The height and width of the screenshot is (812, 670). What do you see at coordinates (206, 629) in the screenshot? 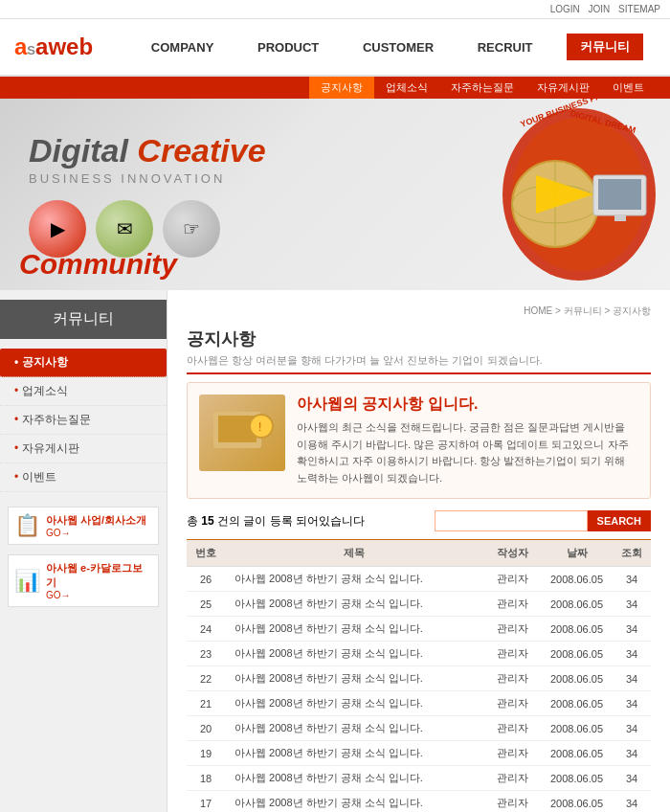
I see `cell-no: 24` at bounding box center [206, 629].